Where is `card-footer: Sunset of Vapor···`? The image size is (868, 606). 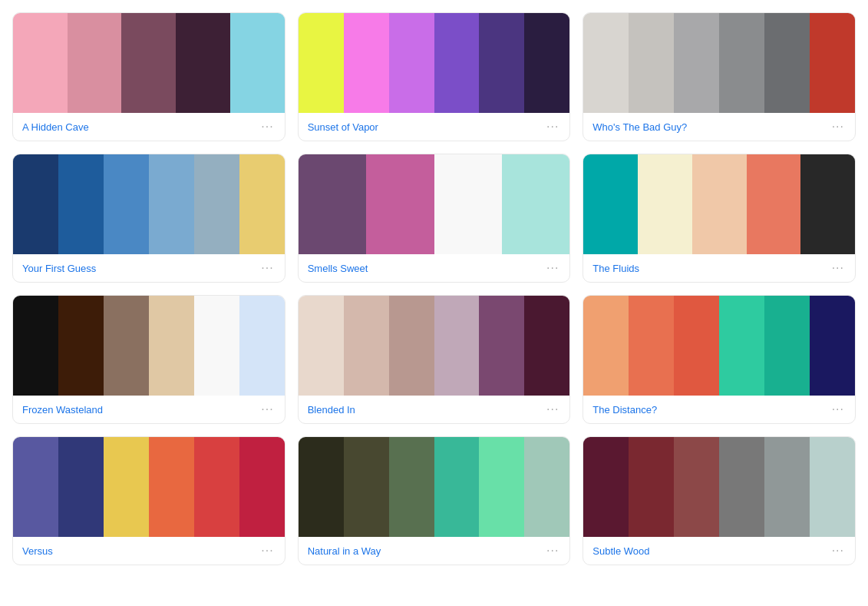
card-footer: Sunset of Vapor··· is located at coordinates (434, 127).